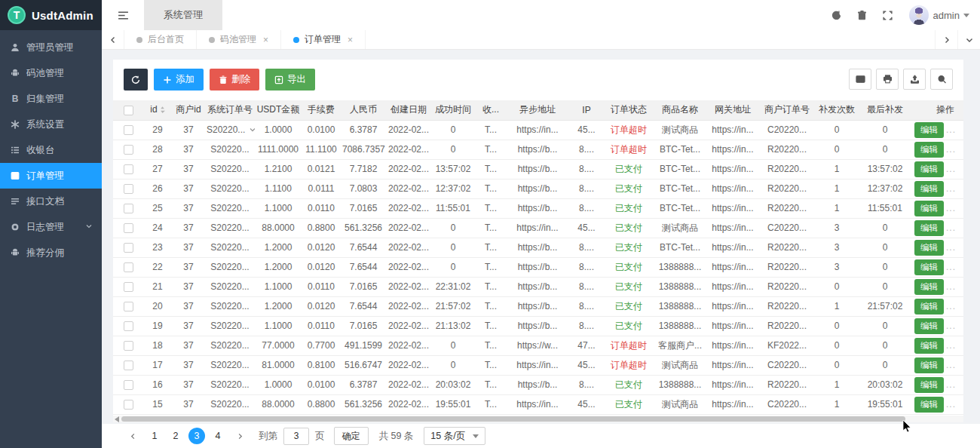 The image size is (980, 448). Describe the element at coordinates (455, 436) in the screenshot. I see `page-size-select: 15 条/页` at that location.